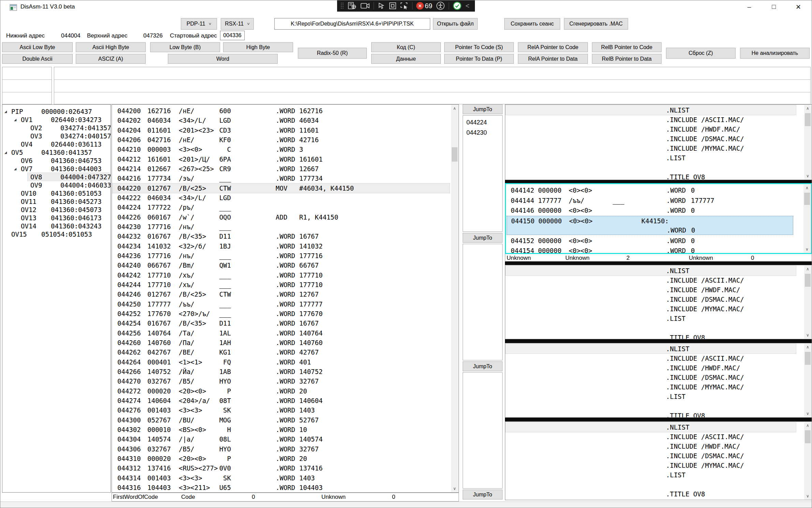 The image size is (812, 508). What do you see at coordinates (281, 236) in the screenshot?
I see `listing-row: 044232016767/В/<35>D11.WORD16767` at bounding box center [281, 236].